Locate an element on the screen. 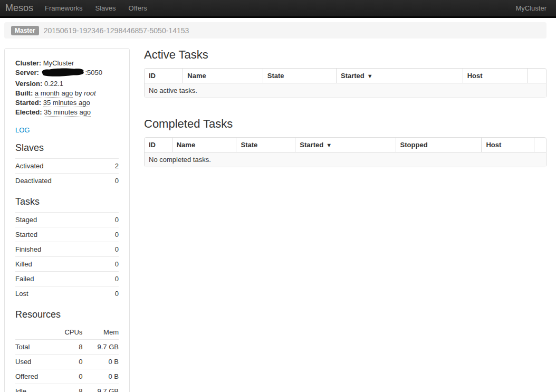 The image size is (556, 392). breadcrumb: Master 20150619-192346-1298446857-5050-1… is located at coordinates (275, 31).